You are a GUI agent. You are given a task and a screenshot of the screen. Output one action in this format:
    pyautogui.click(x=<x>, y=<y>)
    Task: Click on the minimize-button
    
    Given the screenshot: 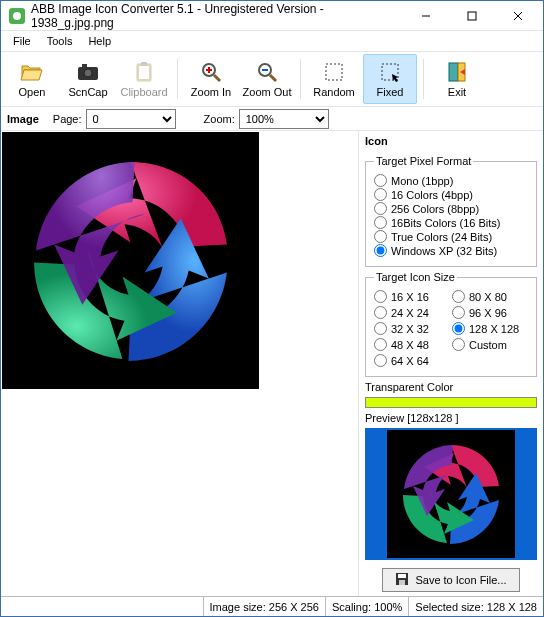 What is the action you would take?
    pyautogui.click(x=426, y=16)
    